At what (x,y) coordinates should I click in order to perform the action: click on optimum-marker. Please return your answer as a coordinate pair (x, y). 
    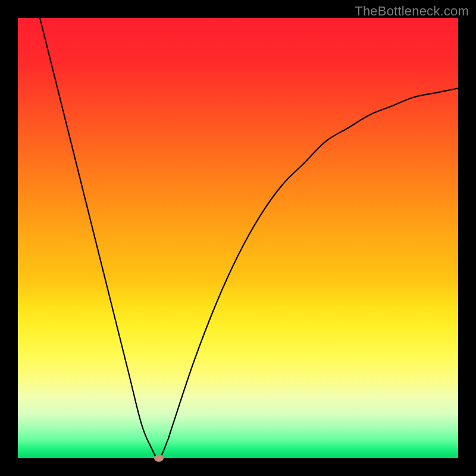
    Looking at the image, I should click on (159, 458).